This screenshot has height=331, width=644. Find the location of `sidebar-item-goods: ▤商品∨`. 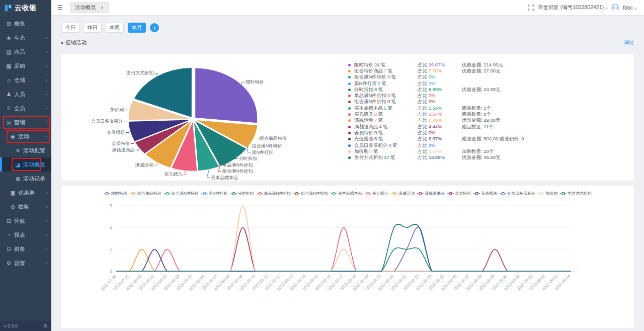

sidebar-item-goods: ▤商品∨ is located at coordinates (26, 52).